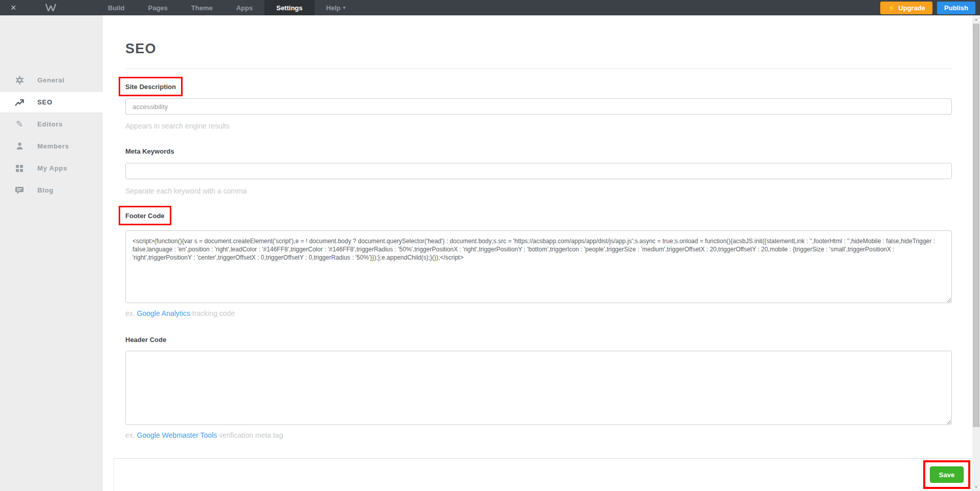 The width and height of the screenshot is (980, 491). What do you see at coordinates (51, 253) in the screenshot?
I see `settings-sidebar: General SEO ✎ Editors Members` at bounding box center [51, 253].